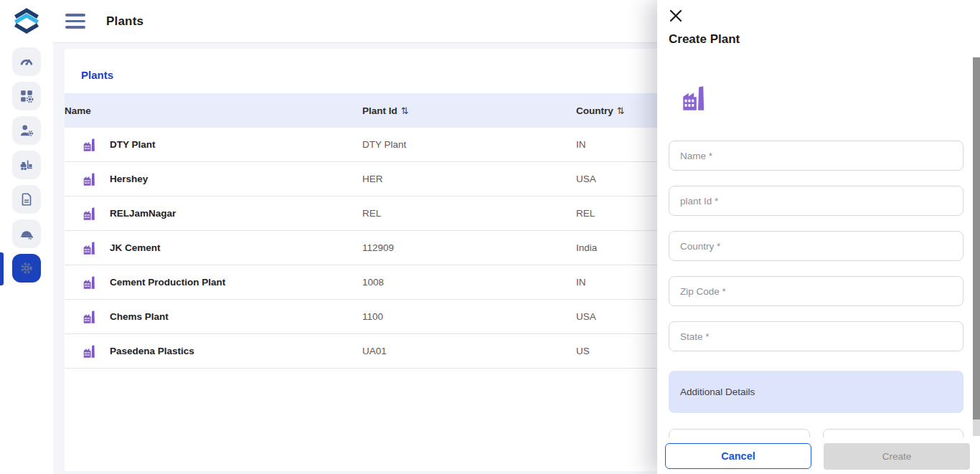 The height and width of the screenshot is (474, 980). What do you see at coordinates (27, 199) in the screenshot?
I see `sidebar-item-documents` at bounding box center [27, 199].